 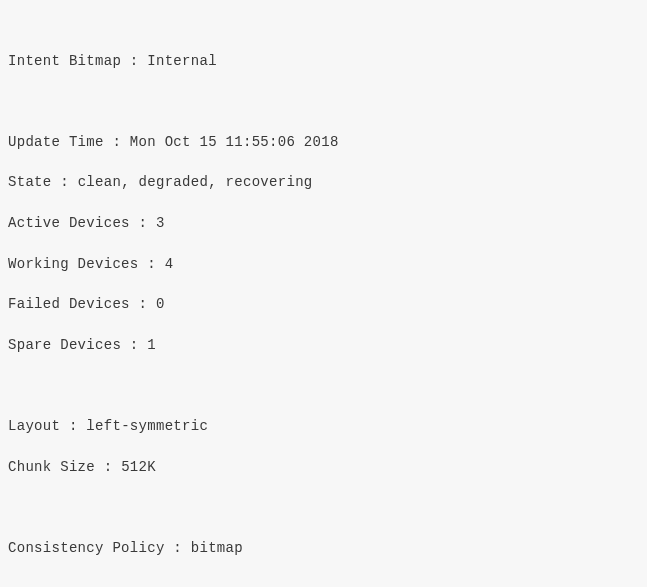 What do you see at coordinates (69, 304) in the screenshot?
I see `failed-devices-label: Failed Devices` at bounding box center [69, 304].